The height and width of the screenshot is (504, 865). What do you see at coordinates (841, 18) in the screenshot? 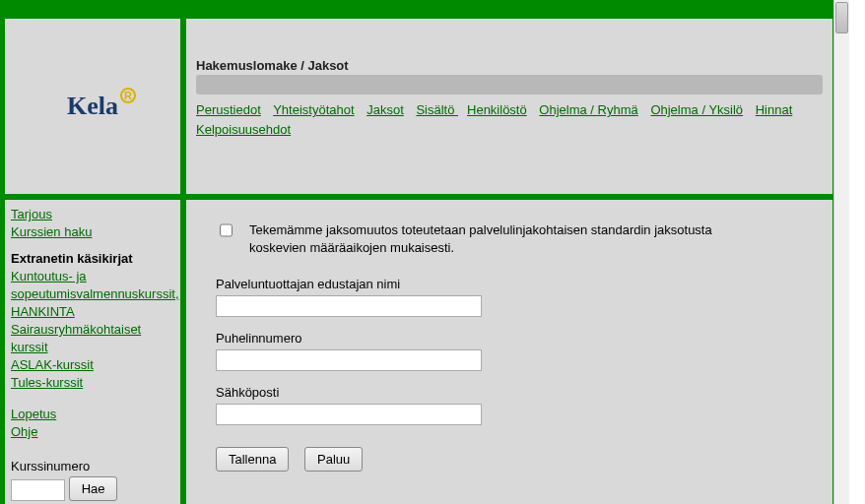
I see `scroll-thumb` at bounding box center [841, 18].